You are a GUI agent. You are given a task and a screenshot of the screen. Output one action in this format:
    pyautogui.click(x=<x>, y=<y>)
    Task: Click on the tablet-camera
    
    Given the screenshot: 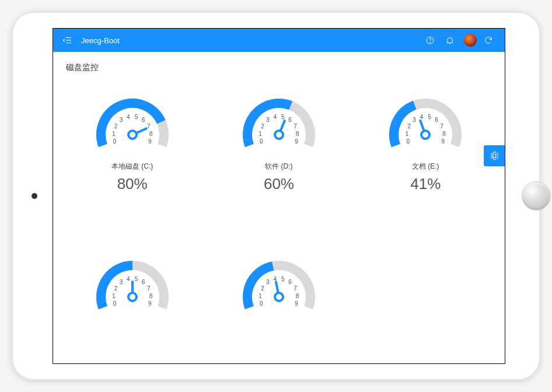 What is the action you would take?
    pyautogui.click(x=34, y=196)
    